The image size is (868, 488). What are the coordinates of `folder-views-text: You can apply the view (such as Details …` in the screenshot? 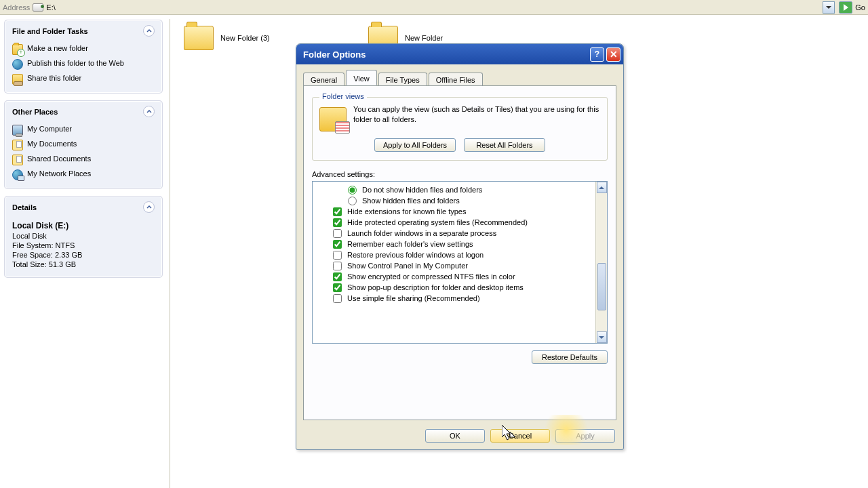 It's located at (477, 115).